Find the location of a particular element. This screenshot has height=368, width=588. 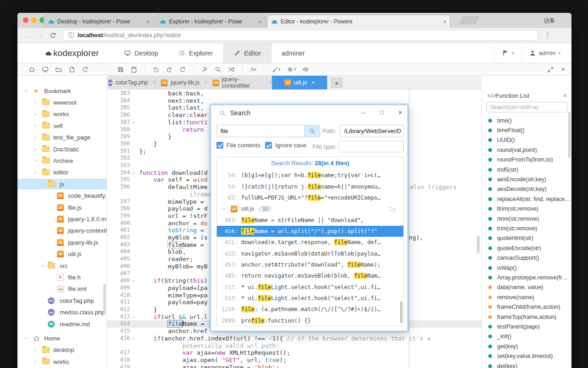

tree-item-src: ›src is located at coordinates (62, 266).